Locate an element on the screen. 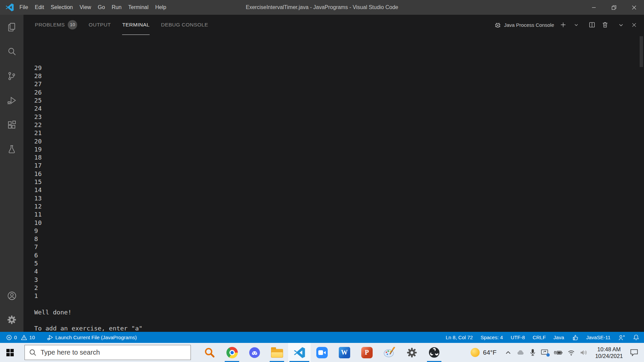 The width and height of the screenshot is (644, 362). menu-bar: FileEditSelectionViewGoRunTerminalHelp is located at coordinates (93, 7).